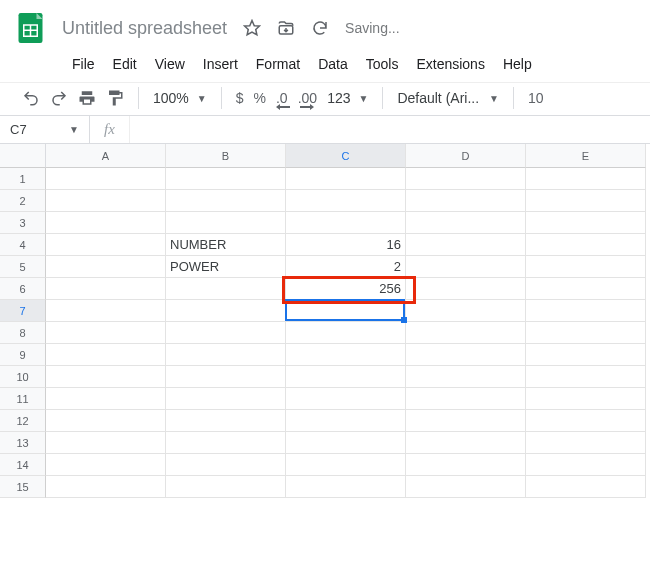 This screenshot has width=650, height=574. What do you see at coordinates (466, 156) in the screenshot?
I see `col-header-d: D` at bounding box center [466, 156].